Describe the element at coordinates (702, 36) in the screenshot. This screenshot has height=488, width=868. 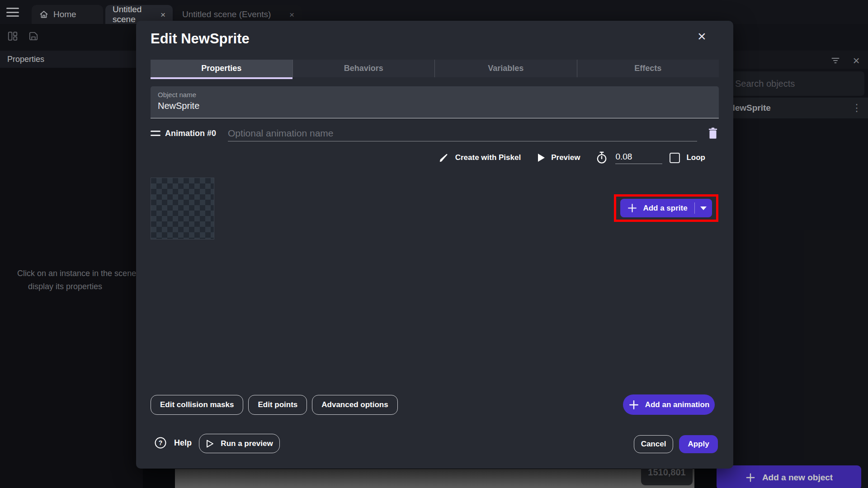
I see `dialog-close-icon: ×` at that location.